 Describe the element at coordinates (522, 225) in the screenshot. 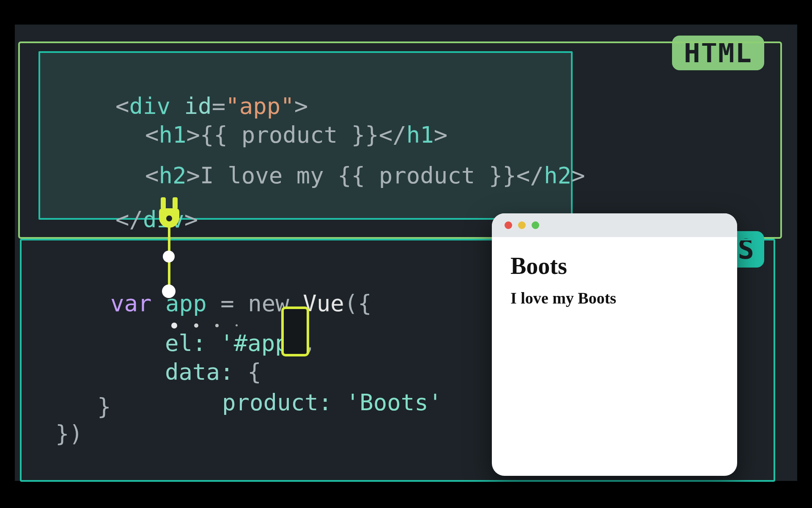

I see `minimize-icon` at that location.